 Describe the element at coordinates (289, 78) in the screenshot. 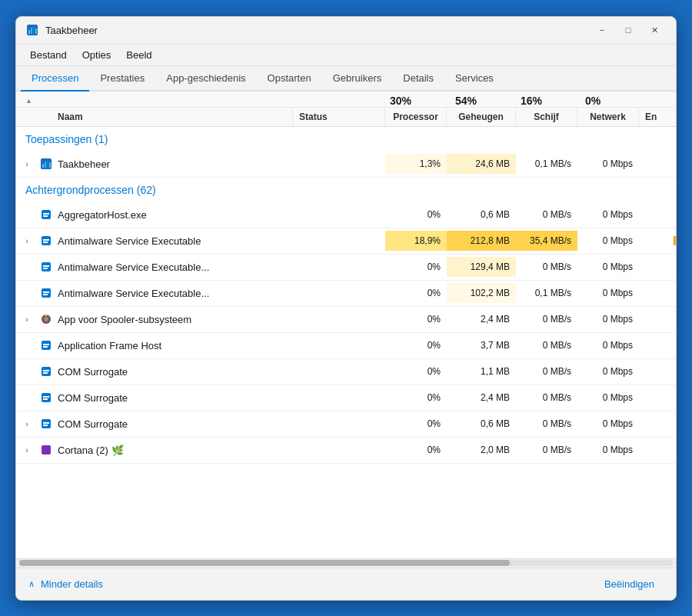

I see `tab-opstarten: Opstarten` at that location.